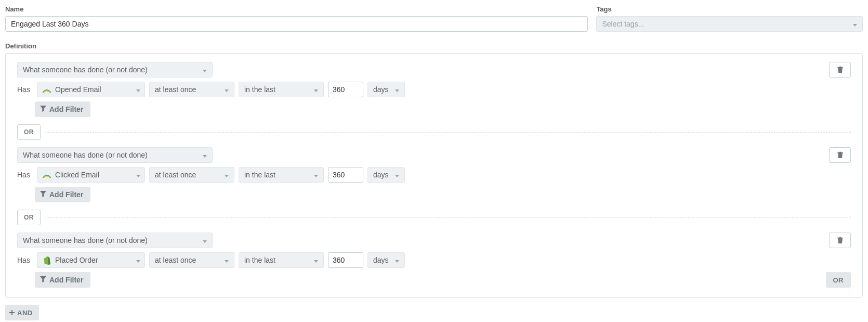  What do you see at coordinates (47, 260) in the screenshot?
I see `shopify-icon` at bounding box center [47, 260].